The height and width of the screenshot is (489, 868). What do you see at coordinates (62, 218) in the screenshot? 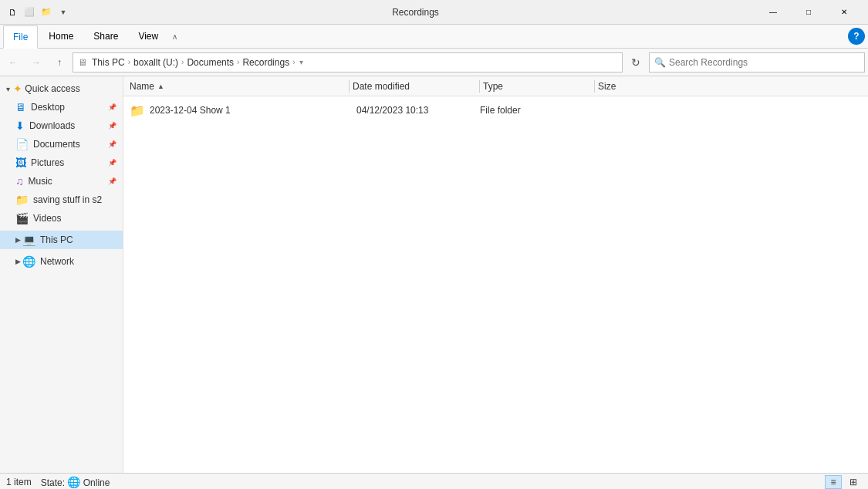
I see `sidebar-item-videos: 🎬 Videos` at bounding box center [62, 218].